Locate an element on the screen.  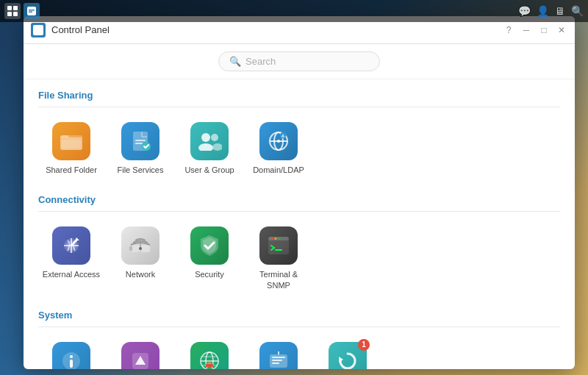
section-header-system: System is located at coordinates (299, 313).